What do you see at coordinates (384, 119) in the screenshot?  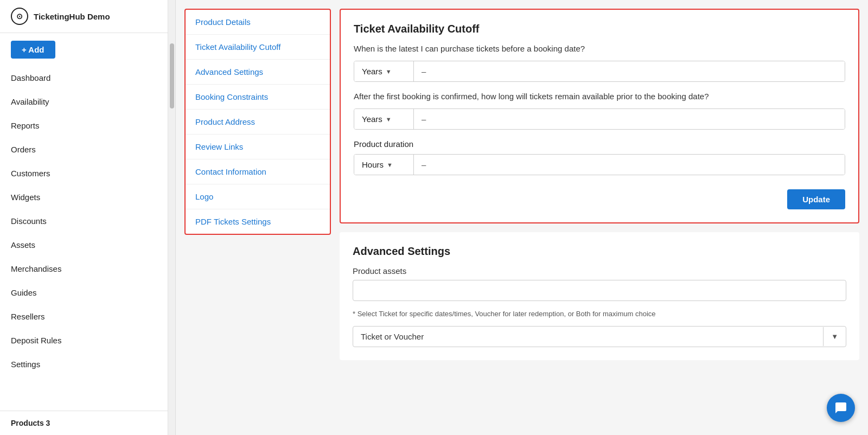 I see `ticket-cutoff-dropdown2: Years ▼` at bounding box center [384, 119].